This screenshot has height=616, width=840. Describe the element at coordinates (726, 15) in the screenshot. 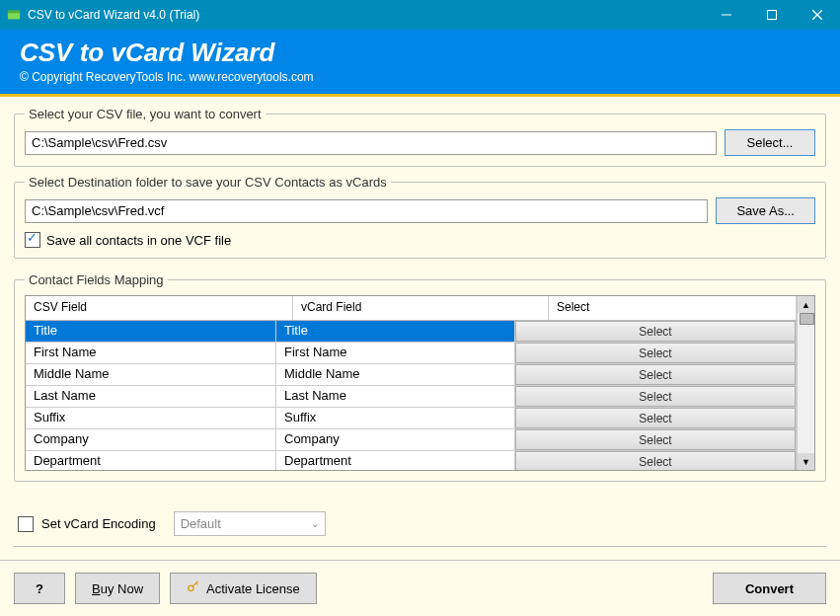

I see `minimize-button` at that location.